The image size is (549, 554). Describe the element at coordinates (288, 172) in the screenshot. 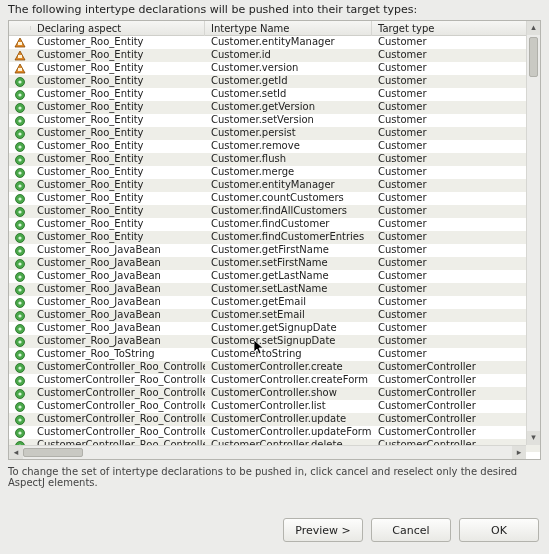

I see `cell-intertype-name: Customer.merge` at that location.